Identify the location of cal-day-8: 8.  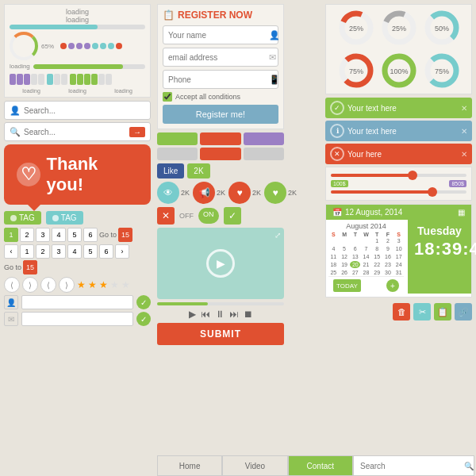
(378, 249).